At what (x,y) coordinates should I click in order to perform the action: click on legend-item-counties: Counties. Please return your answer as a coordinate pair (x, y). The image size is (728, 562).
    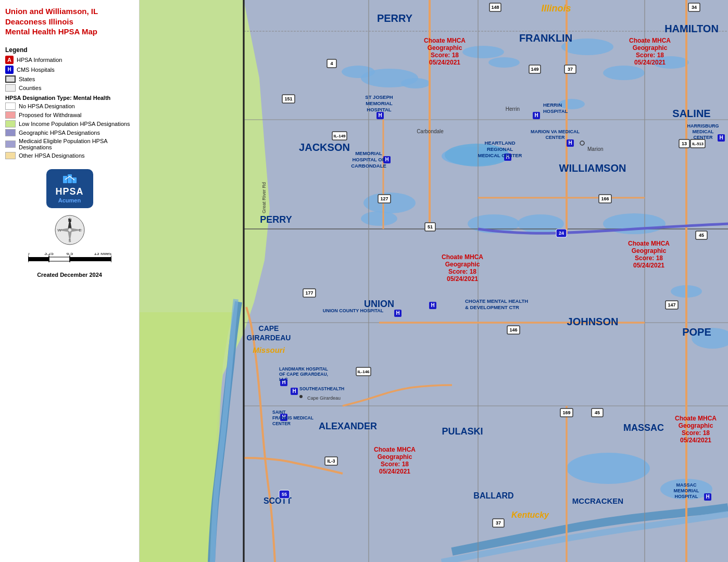
    Looking at the image, I should click on (70, 88).